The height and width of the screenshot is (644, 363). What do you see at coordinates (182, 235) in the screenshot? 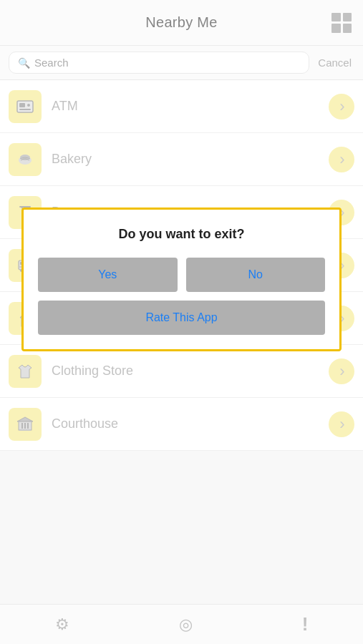
I see `dialog-title: Do you want to exit?` at bounding box center [182, 235].